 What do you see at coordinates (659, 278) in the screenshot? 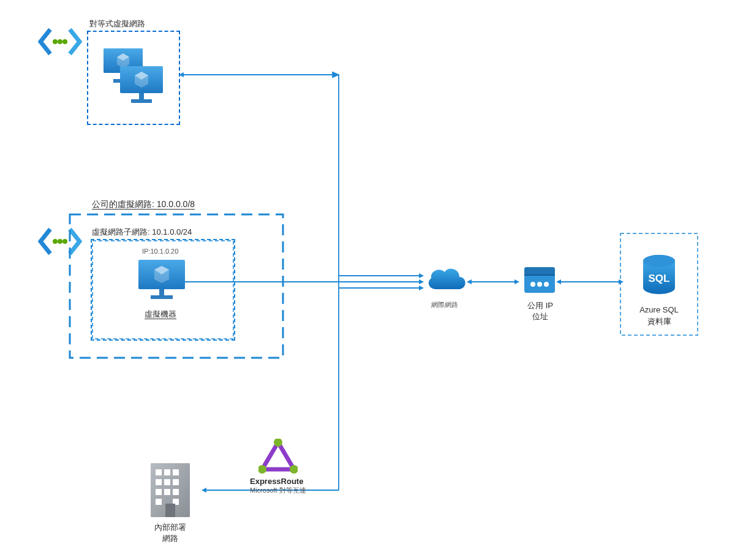
I see `sql-icon: SQL` at bounding box center [659, 278].